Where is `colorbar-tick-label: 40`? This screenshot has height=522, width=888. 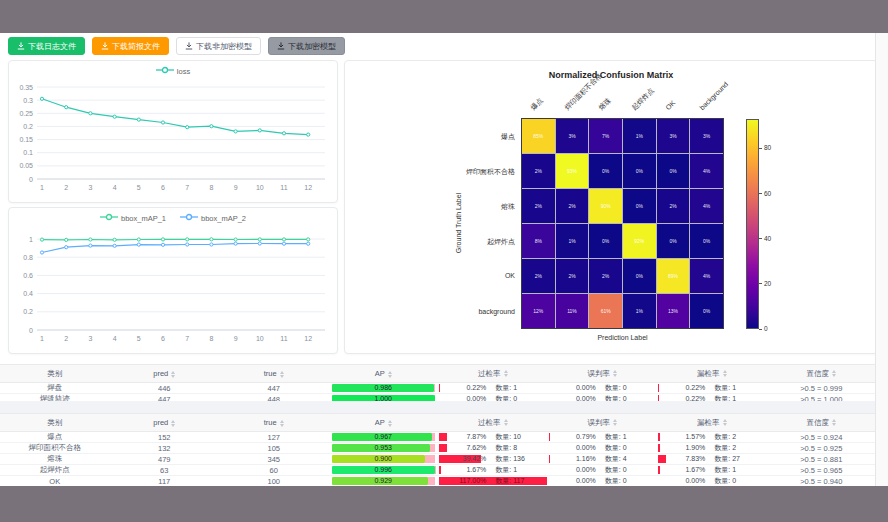 colorbar-tick-label: 40 is located at coordinates (768, 239).